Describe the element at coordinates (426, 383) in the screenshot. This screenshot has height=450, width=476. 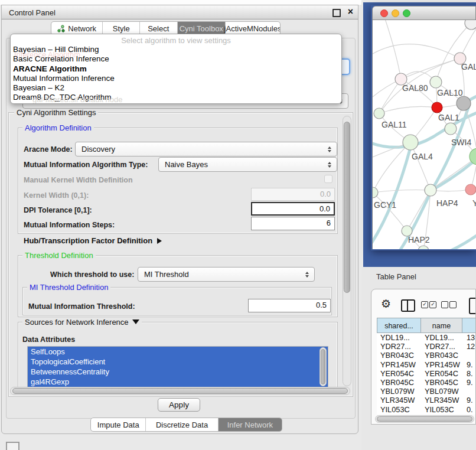
I see `table-row: YBR045CYBR045C9.` at that location.